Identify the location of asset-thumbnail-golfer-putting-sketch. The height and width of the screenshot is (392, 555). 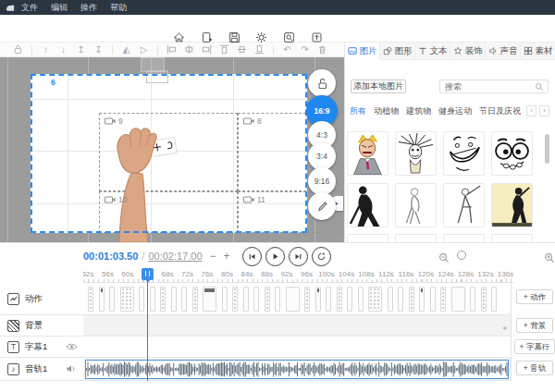
(416, 205).